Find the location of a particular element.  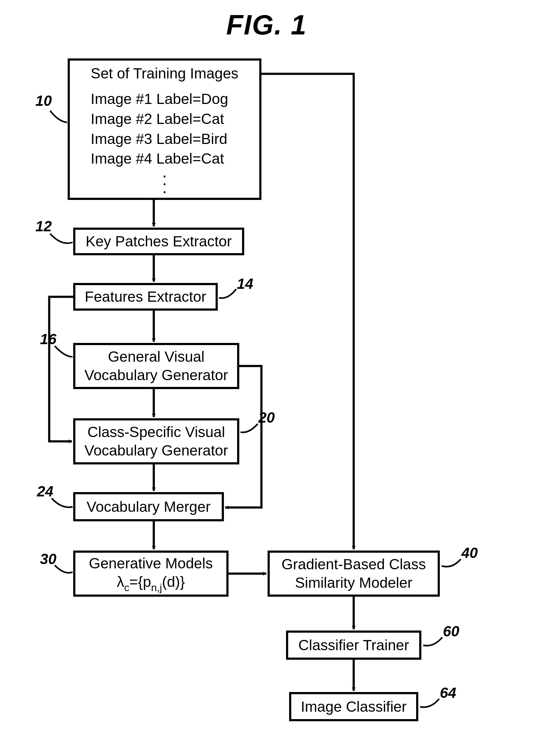

gen-vocab-line2: Vocabulary Generator is located at coordinates (156, 375).